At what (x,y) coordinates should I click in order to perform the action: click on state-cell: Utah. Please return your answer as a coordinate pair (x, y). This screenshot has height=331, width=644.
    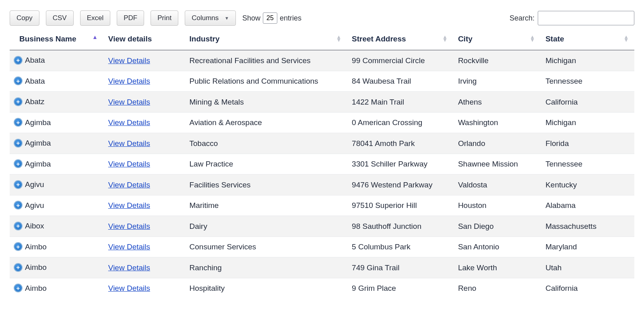
    Looking at the image, I should click on (588, 268).